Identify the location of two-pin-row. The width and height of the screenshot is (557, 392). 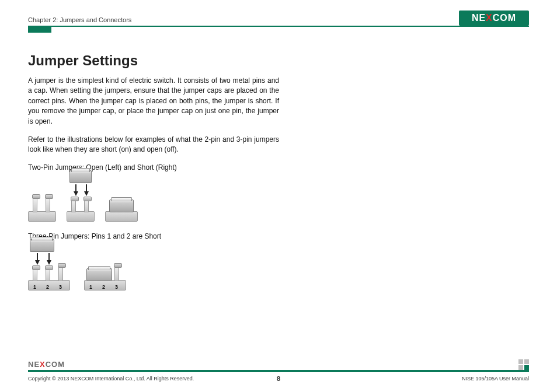
(154, 198).